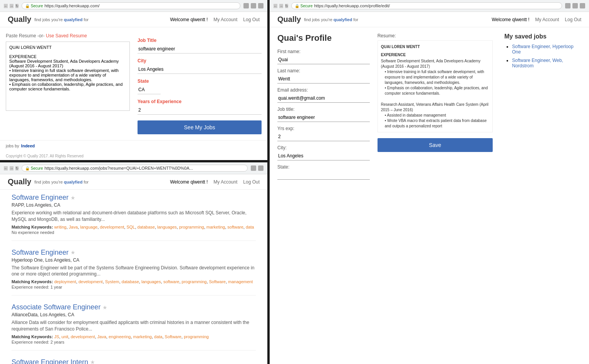  What do you see at coordinates (437, 115) in the screenshot?
I see `resume-bullet-3: • Assisted in database management` at bounding box center [437, 115].